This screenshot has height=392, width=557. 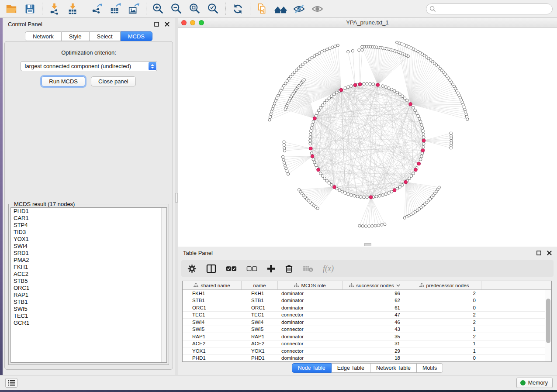 What do you see at coordinates (73, 9) in the screenshot?
I see `import-table-button` at bounding box center [73, 9].